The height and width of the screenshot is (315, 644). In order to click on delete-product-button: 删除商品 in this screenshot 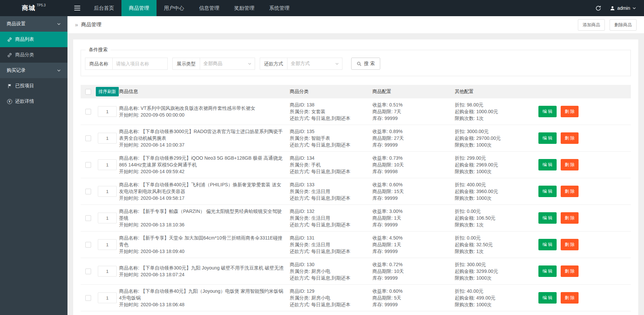, I will do `click(623, 25)`.